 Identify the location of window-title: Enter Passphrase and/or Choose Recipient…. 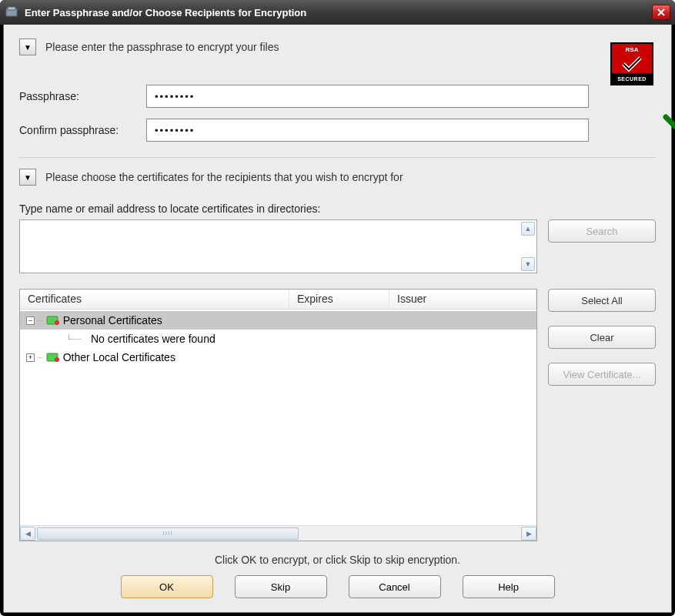
(339, 12).